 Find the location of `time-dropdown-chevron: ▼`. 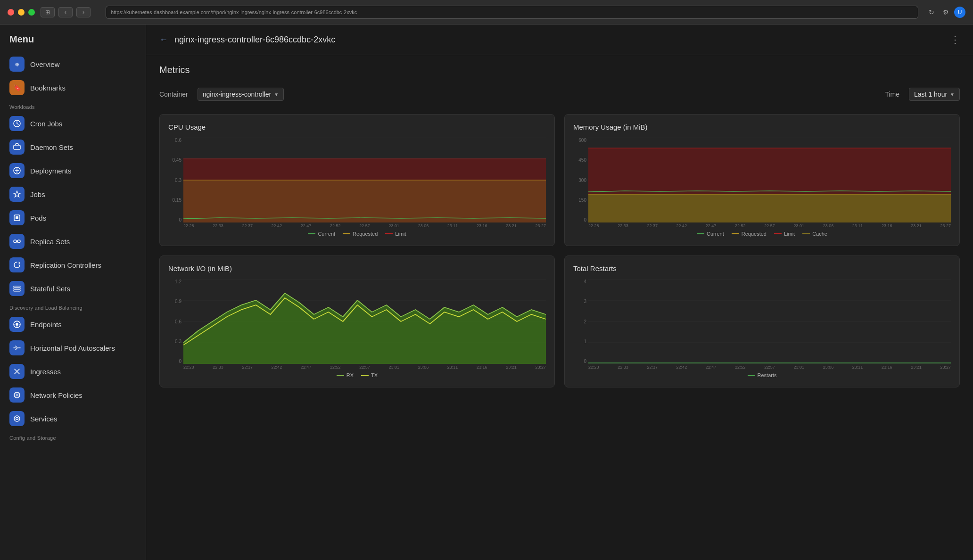

time-dropdown-chevron: ▼ is located at coordinates (952, 94).